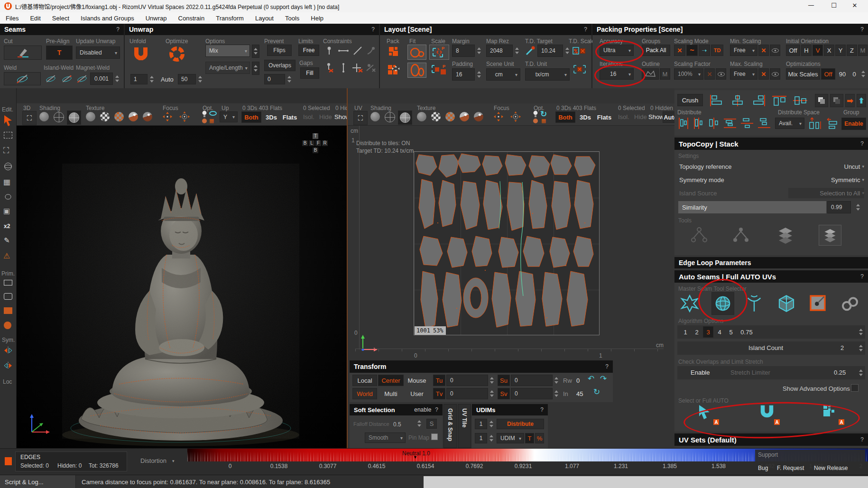 The width and height of the screenshot is (868, 488). What do you see at coordinates (8, 350) in the screenshot?
I see `mirror-left-tool` at bounding box center [8, 350].